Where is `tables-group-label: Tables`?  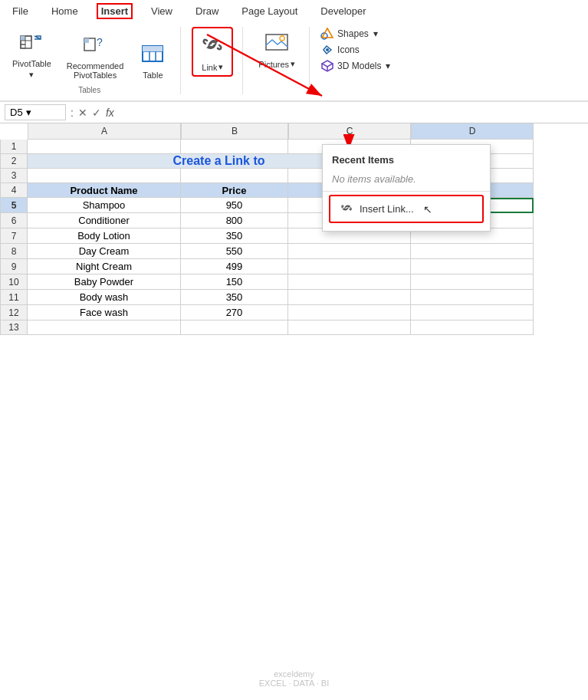
tables-group-label: Tables is located at coordinates (89, 90).